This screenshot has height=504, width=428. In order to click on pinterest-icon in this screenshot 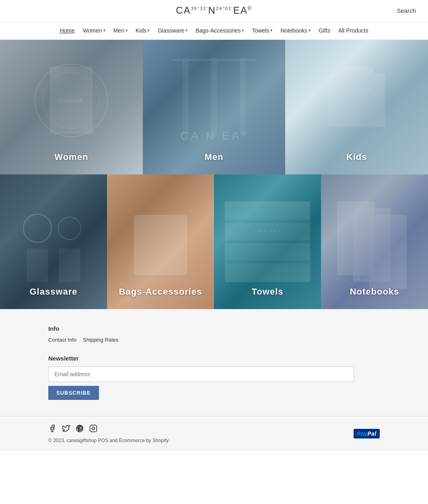, I will do `click(80, 429)`.